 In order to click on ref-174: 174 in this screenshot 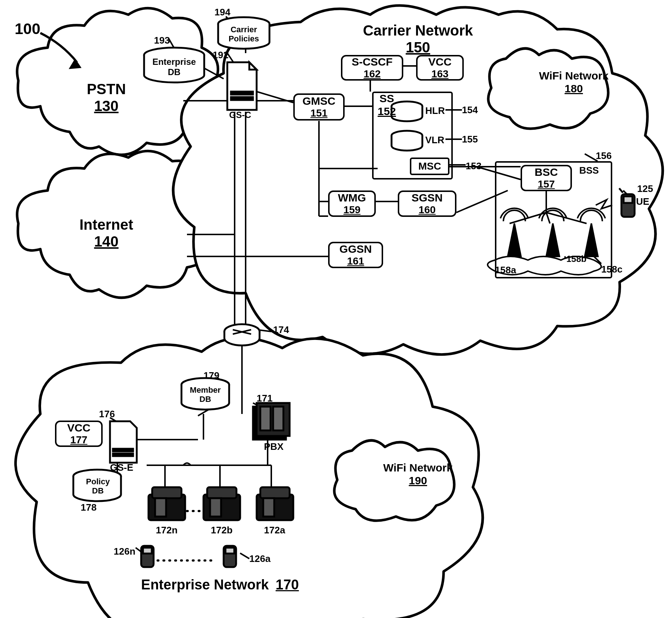, I will do `click(281, 330)`.